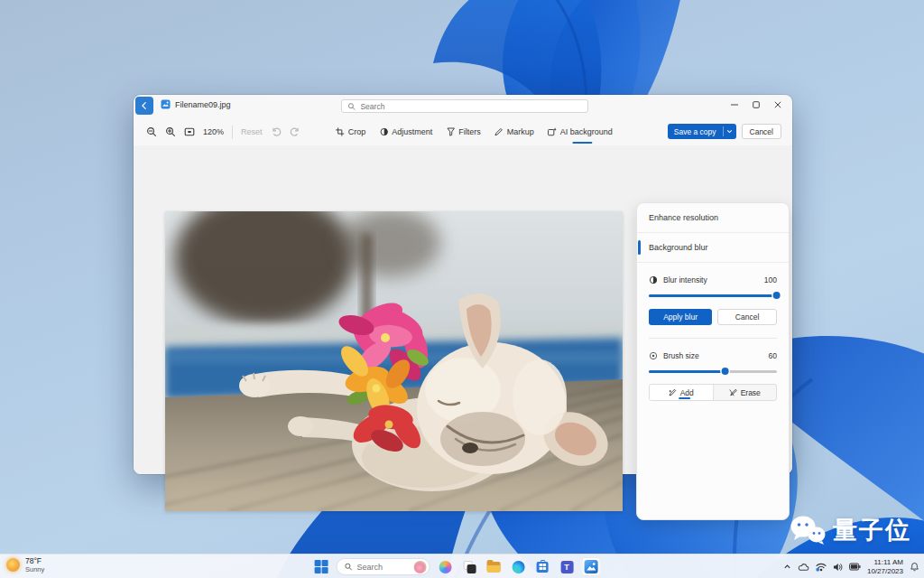  I want to click on weather-condition: Sunny, so click(34, 570).